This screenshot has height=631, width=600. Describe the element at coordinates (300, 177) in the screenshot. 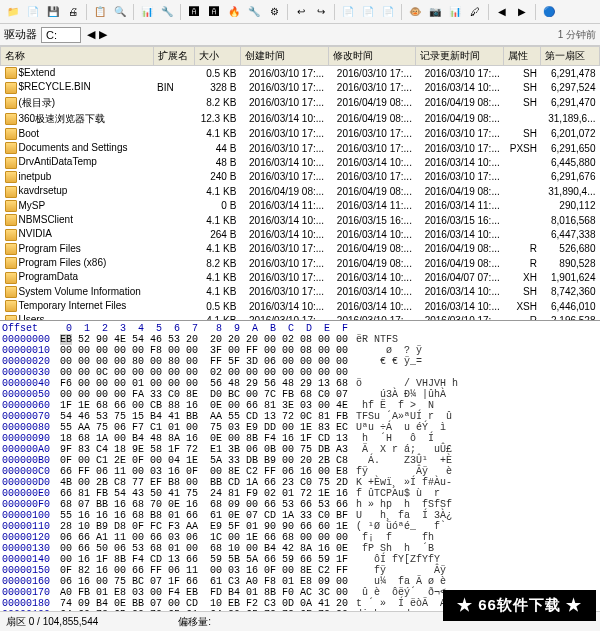

I see `table-row: inetpub240 B2016/03/10 17:...2016/03/10 …` at that location.